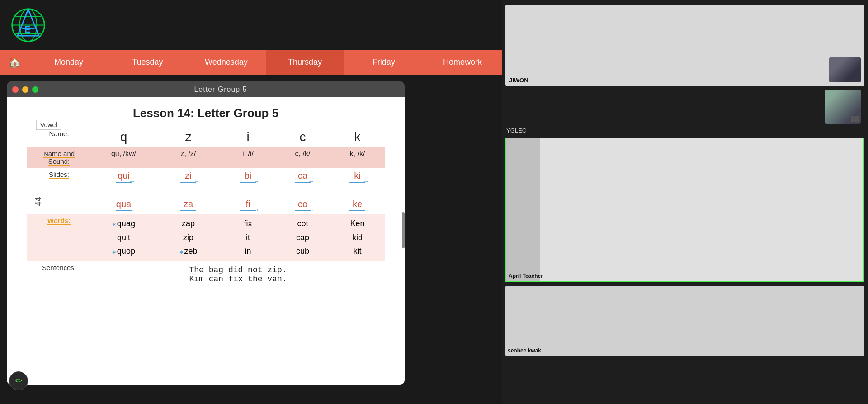 The height and width of the screenshot is (404, 868). Describe the element at coordinates (526, 276) in the screenshot. I see `april-teacher-label: April Teacher` at that location.